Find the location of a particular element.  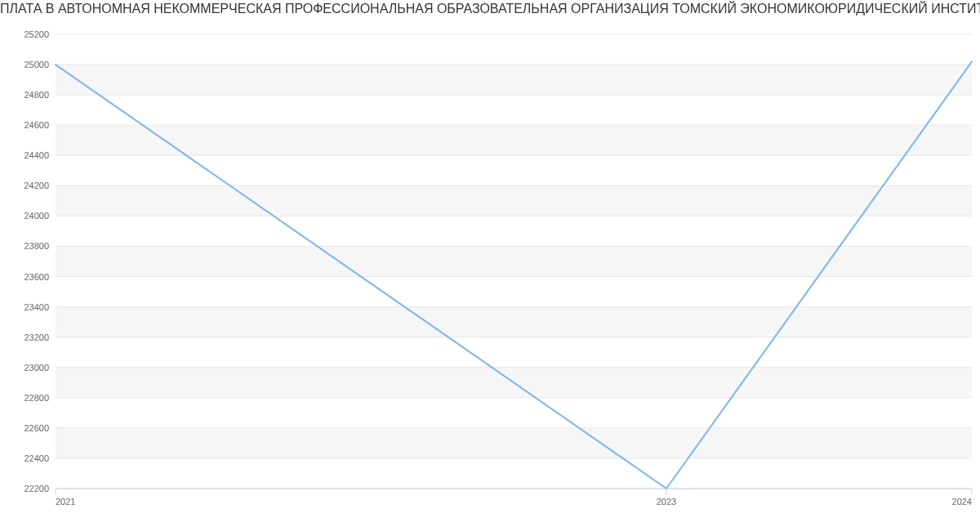

svg-text: 24200 is located at coordinates (36, 185).